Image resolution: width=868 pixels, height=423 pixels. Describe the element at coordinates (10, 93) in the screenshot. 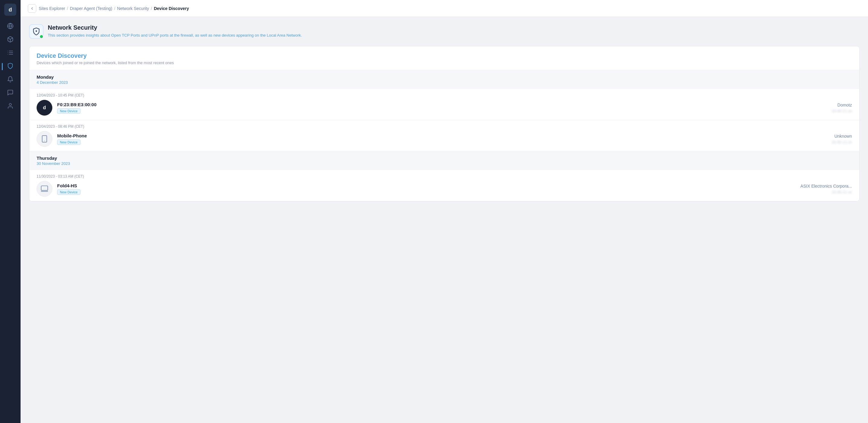

I see `chat-icon` at that location.